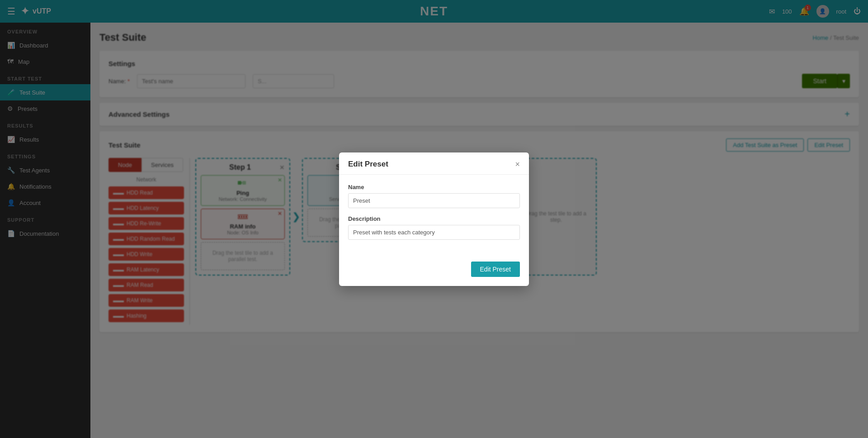 The height and width of the screenshot is (438, 868). I want to click on modal-submit-button: Edit Preset, so click(495, 269).